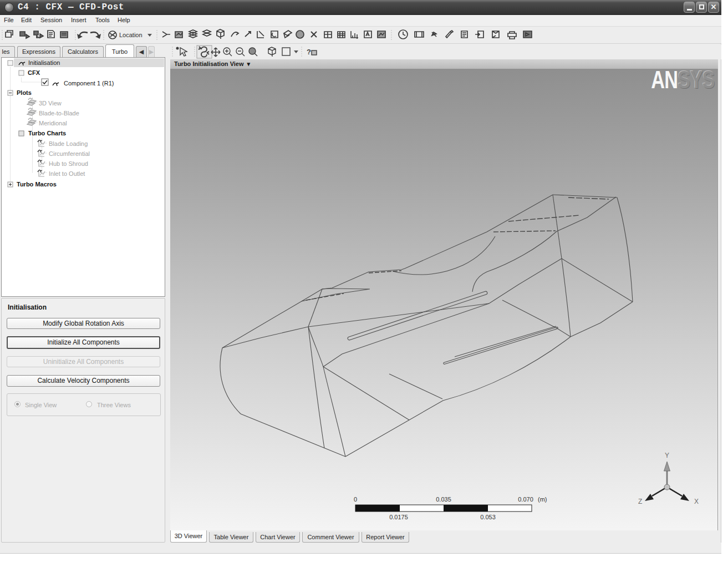 This screenshot has height=562, width=728. I want to click on svg-text: (m), so click(542, 499).